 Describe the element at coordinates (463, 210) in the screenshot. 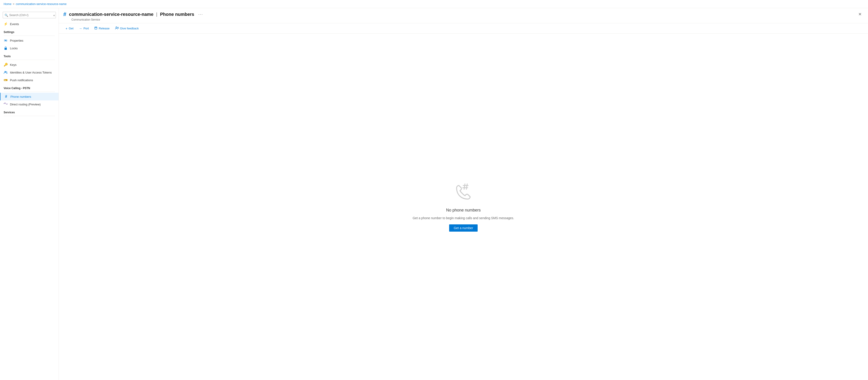

I see `empty-state-title: No phone numbers` at that location.